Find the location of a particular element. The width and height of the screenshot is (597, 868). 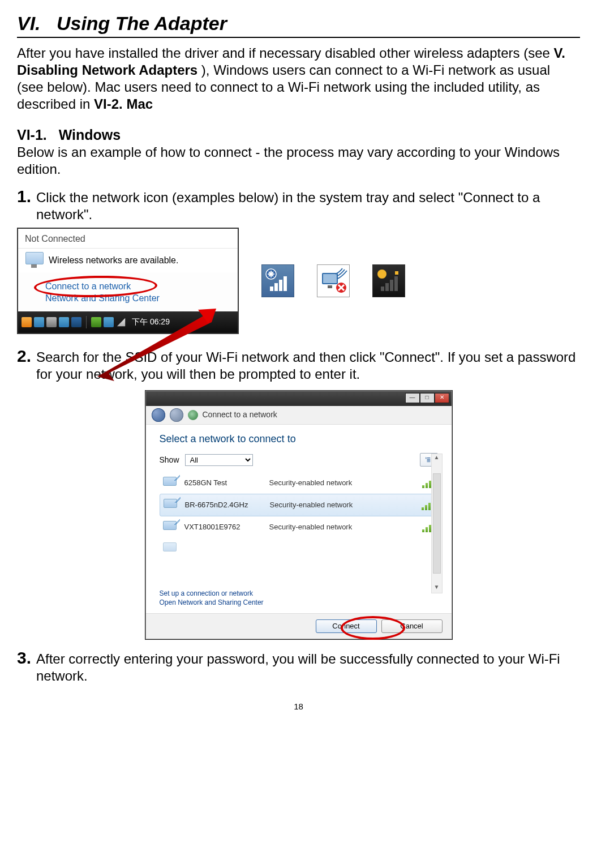

page-number: 18 is located at coordinates (299, 707).